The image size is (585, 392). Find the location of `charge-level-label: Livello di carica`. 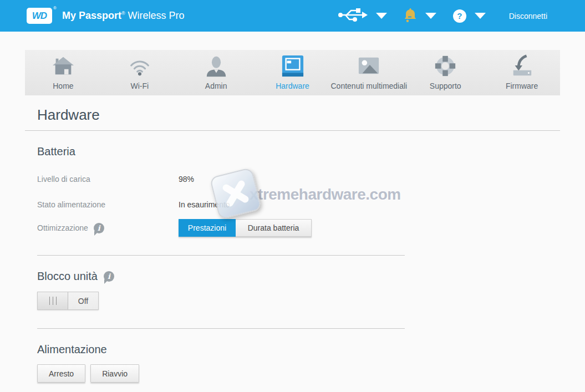

charge-level-label: Livello di carica is located at coordinates (108, 179).